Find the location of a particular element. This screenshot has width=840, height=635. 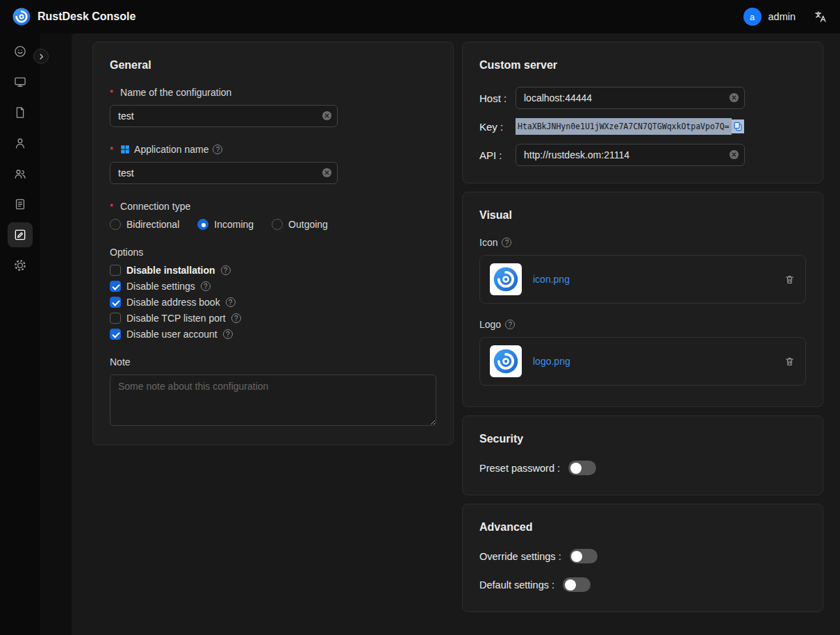

radio-outgoing: Outgoing is located at coordinates (300, 224).